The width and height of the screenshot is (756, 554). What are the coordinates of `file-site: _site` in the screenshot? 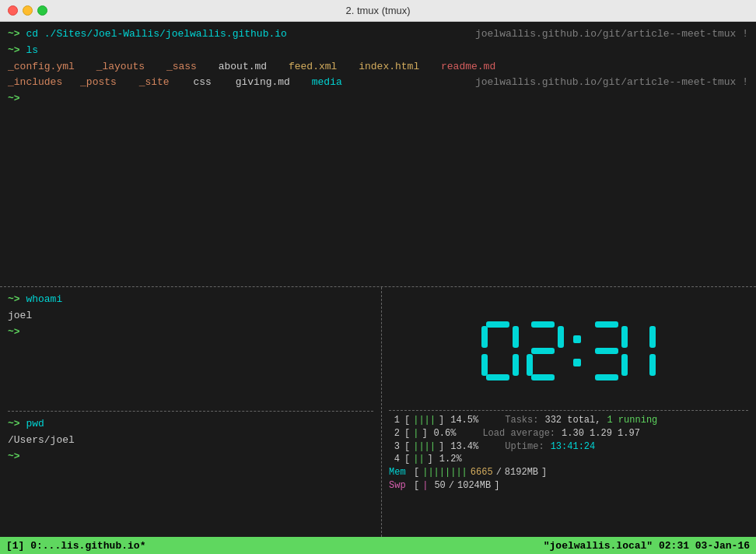 It's located at (154, 82).